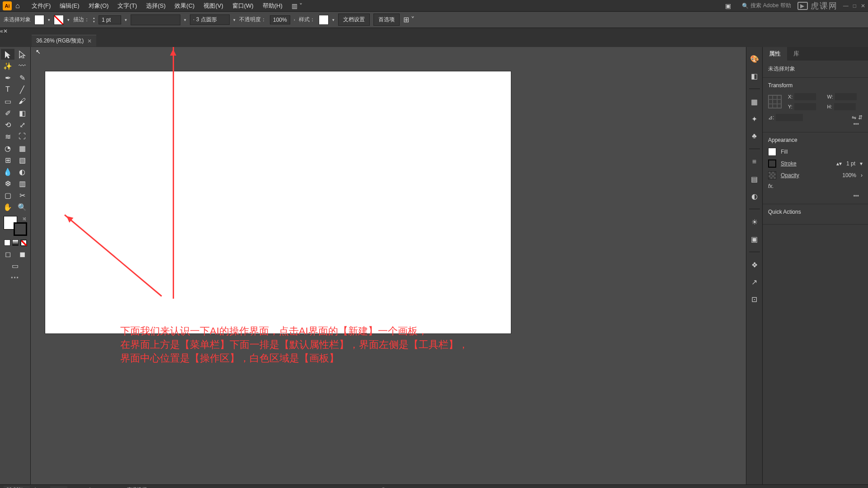  I want to click on stroke-swatch, so click(59, 20).